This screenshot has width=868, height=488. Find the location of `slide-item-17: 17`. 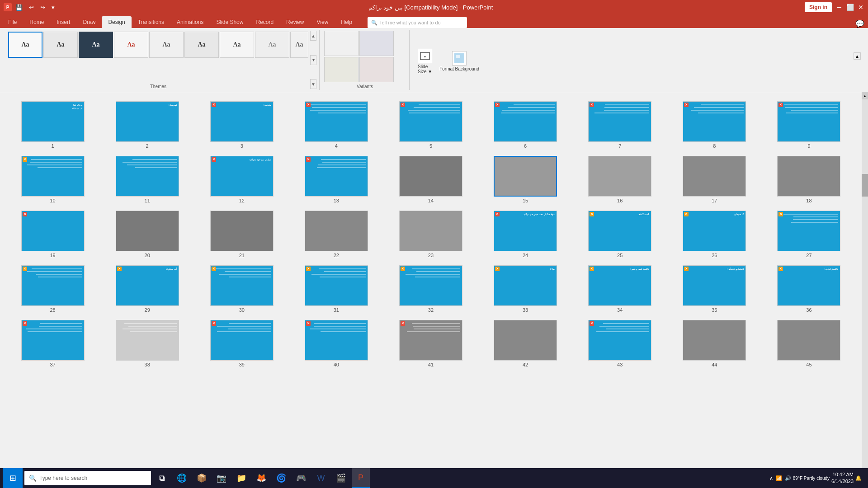

slide-item-17: 17 is located at coordinates (714, 180).